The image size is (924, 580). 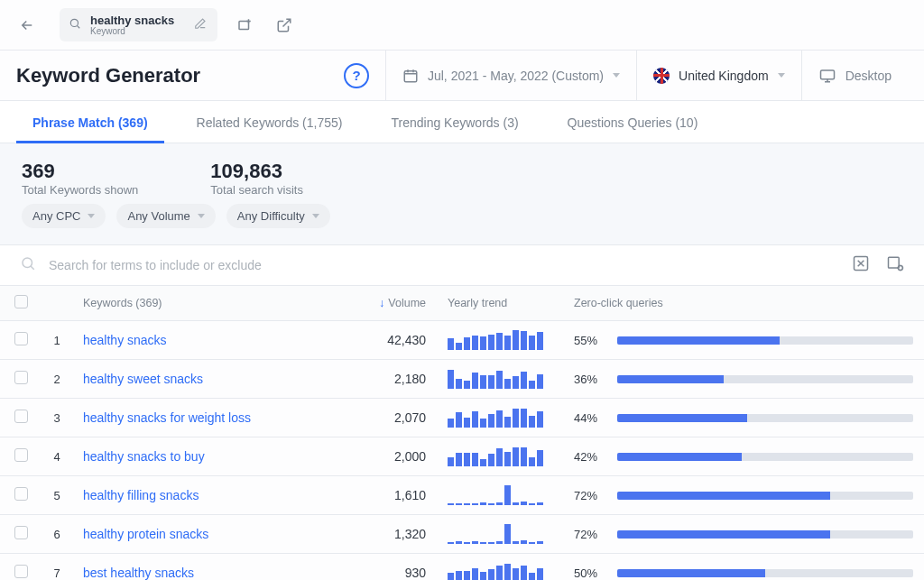 I want to click on tab: Questions Queries (10), so click(x=633, y=122).